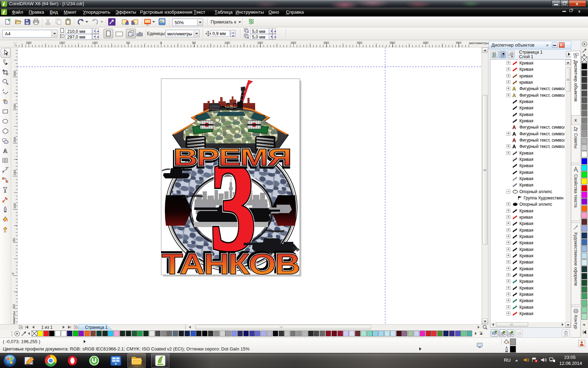 This screenshot has width=588, height=368. What do you see at coordinates (5, 151) in the screenshot?
I see `svg-text: A` at bounding box center [5, 151].